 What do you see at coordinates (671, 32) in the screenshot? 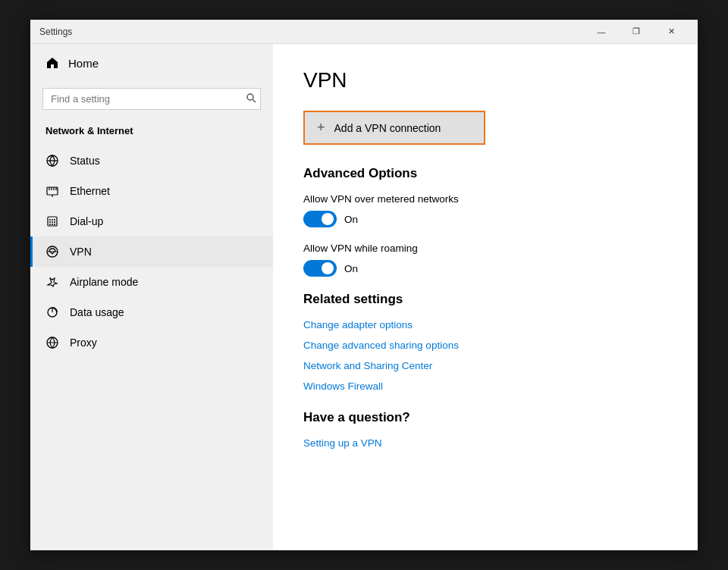
I see `close-button: ✕` at bounding box center [671, 32].